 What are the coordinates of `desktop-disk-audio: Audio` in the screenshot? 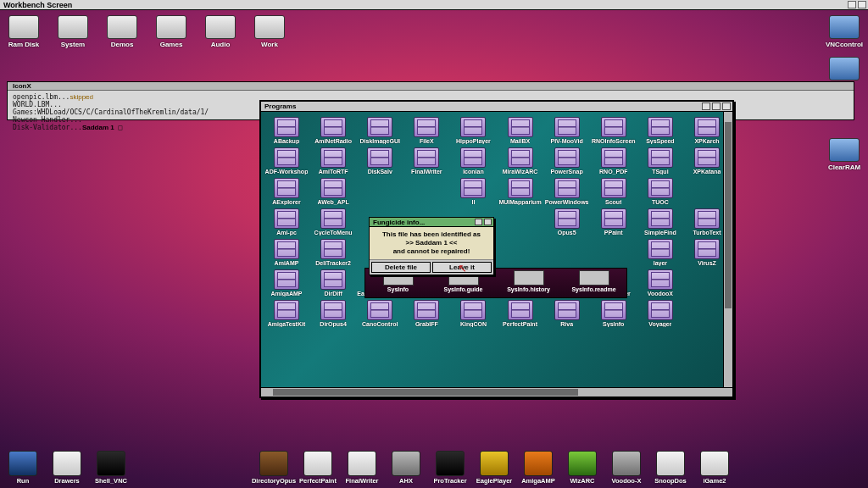 It's located at (220, 32).